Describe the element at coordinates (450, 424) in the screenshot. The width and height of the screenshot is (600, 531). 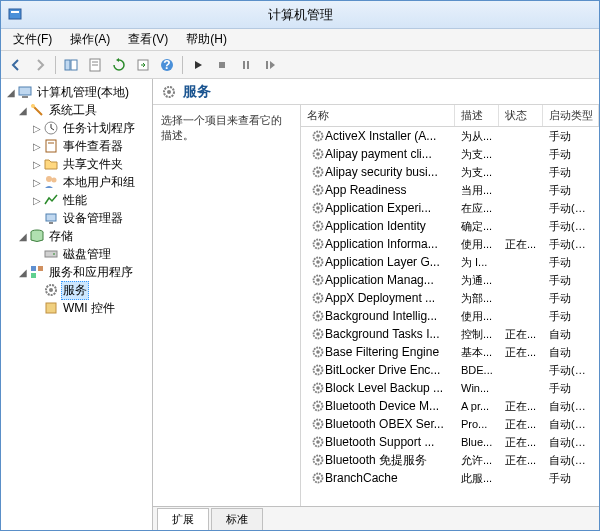
I see `service-row: Bluetooth OBEX Ser...Pro...正在...自动(延...` at that location.